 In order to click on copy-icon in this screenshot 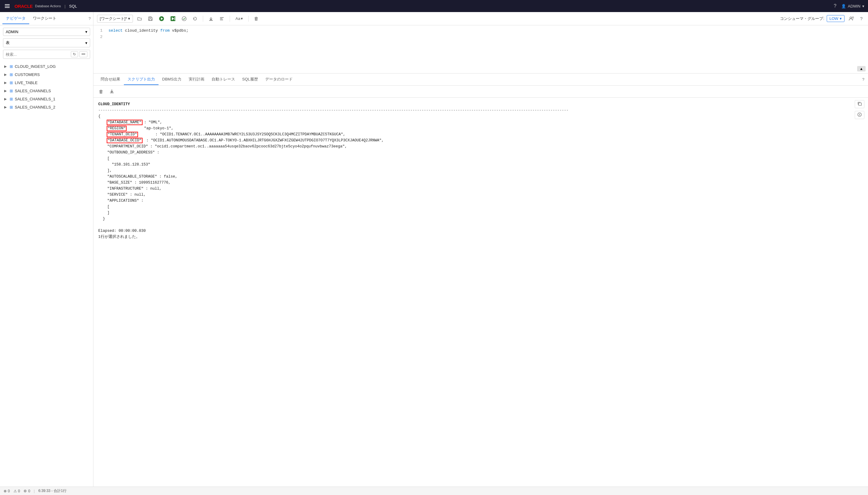, I will do `click(860, 104)`.